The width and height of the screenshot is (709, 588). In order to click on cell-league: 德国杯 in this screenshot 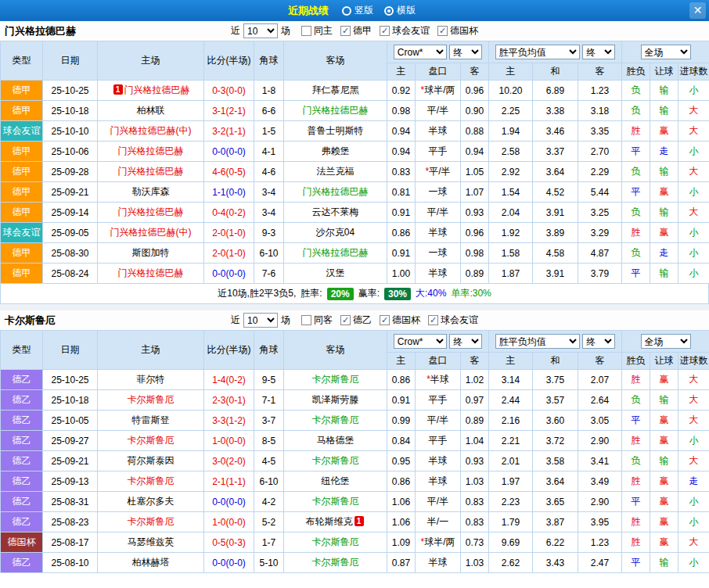, I will do `click(22, 543)`.